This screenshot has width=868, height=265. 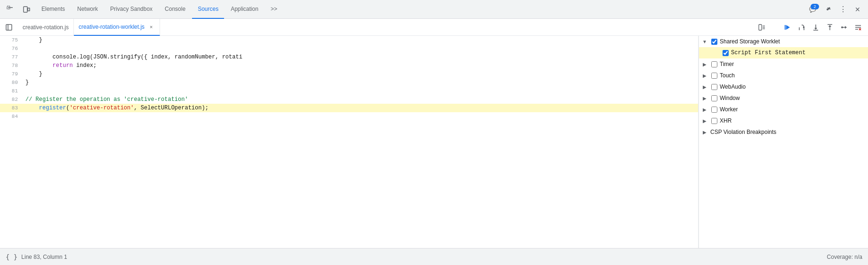 I want to click on code-line-81: 81, so click(x=349, y=91).